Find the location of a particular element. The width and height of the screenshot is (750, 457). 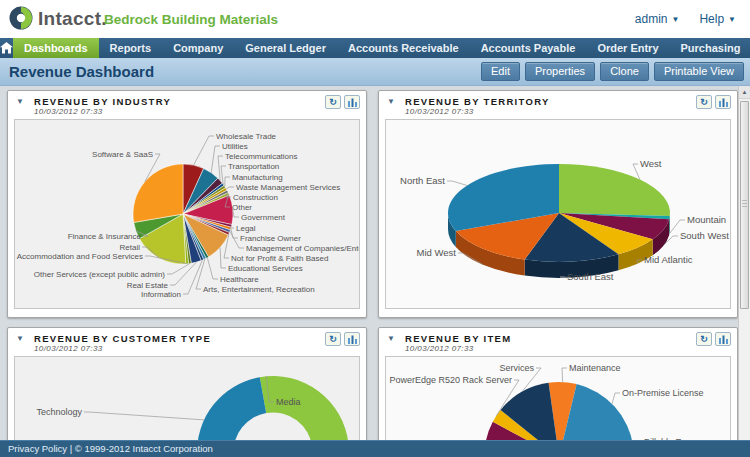

page-title: Revenue Dashboard is located at coordinates (82, 72).